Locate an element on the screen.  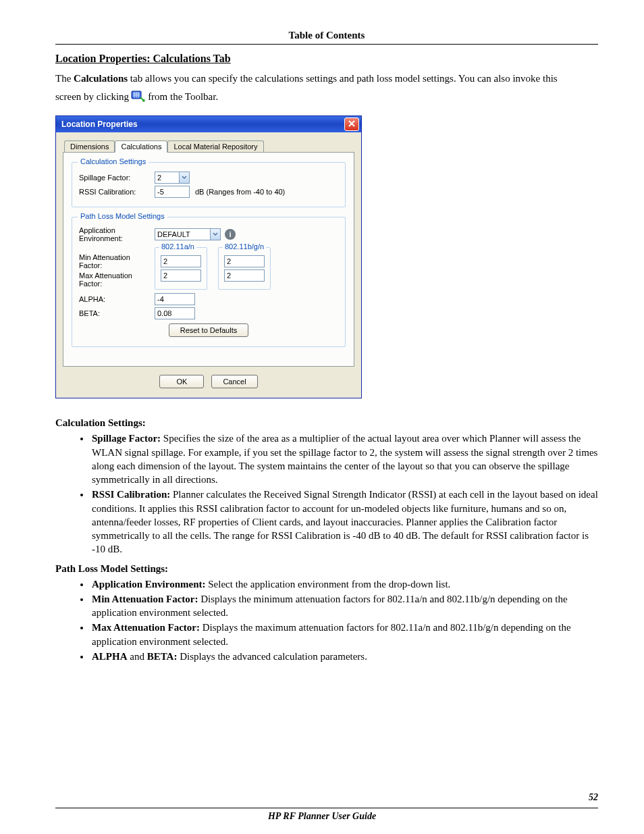
path-loss-heading: Path Loss Model Settings: is located at coordinates (327, 569).